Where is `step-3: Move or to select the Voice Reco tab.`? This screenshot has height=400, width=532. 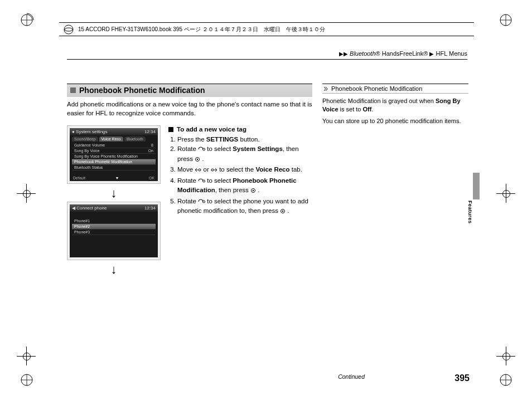 step-3: Move or to select the Voice Reco tab. is located at coordinates (245, 170).